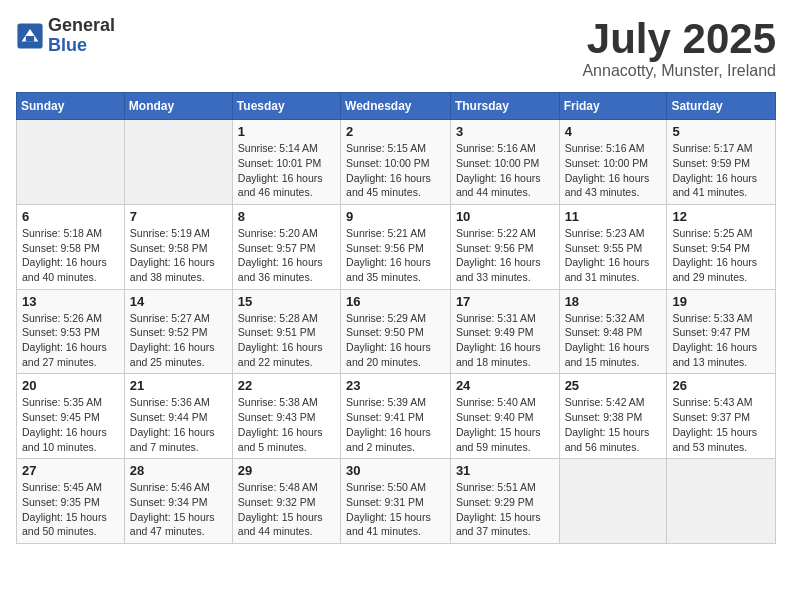  Describe the element at coordinates (504, 332) in the screenshot. I see `calendar-cell: 17Sunrise: 5:31 AM Sunset: 9:49 PM Dayli…` at that location.